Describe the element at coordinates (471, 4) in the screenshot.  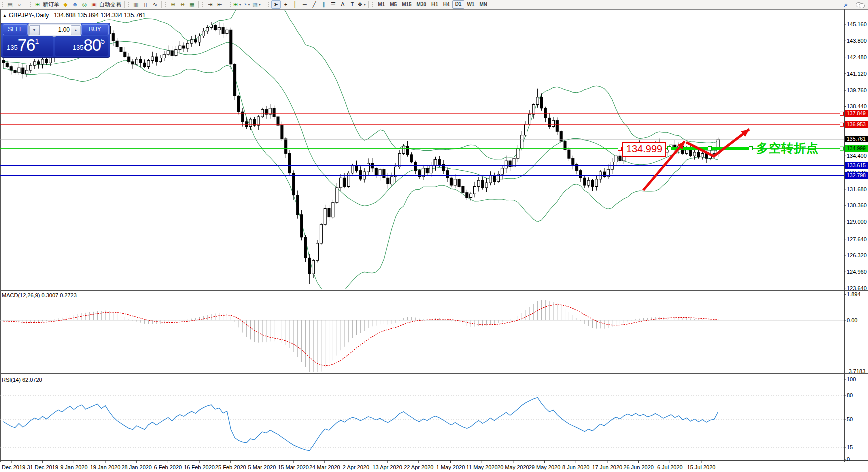
I see `timeframe-w1-button: W1` at that location.